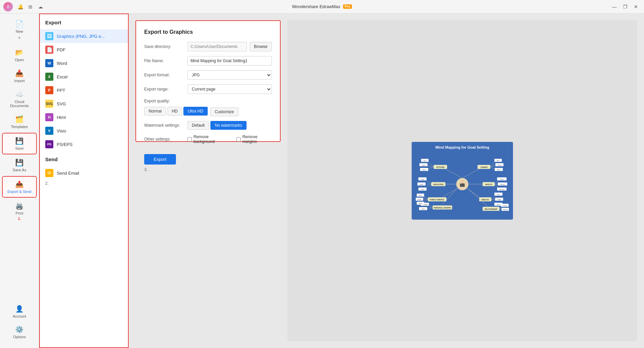 This screenshot has width=644, height=348. Describe the element at coordinates (198, 125) in the screenshot. I see `watermark-default-button: Default` at that location.